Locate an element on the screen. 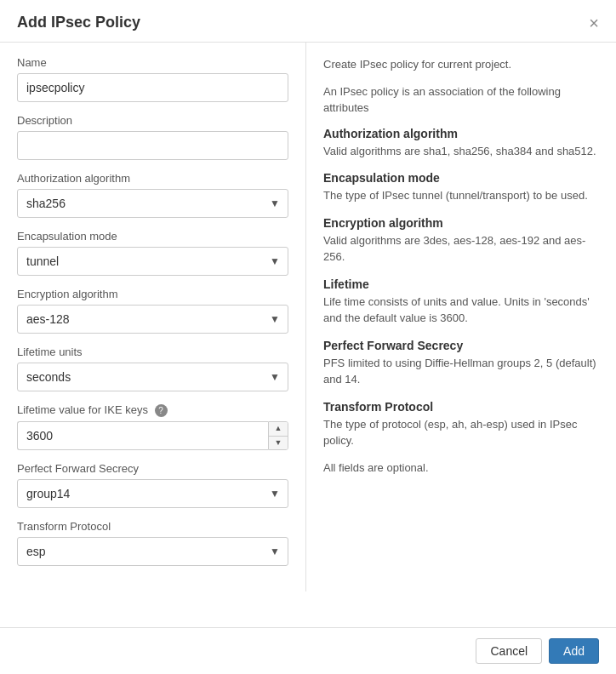 This screenshot has height=674, width=616. name-label: Name is located at coordinates (153, 63).